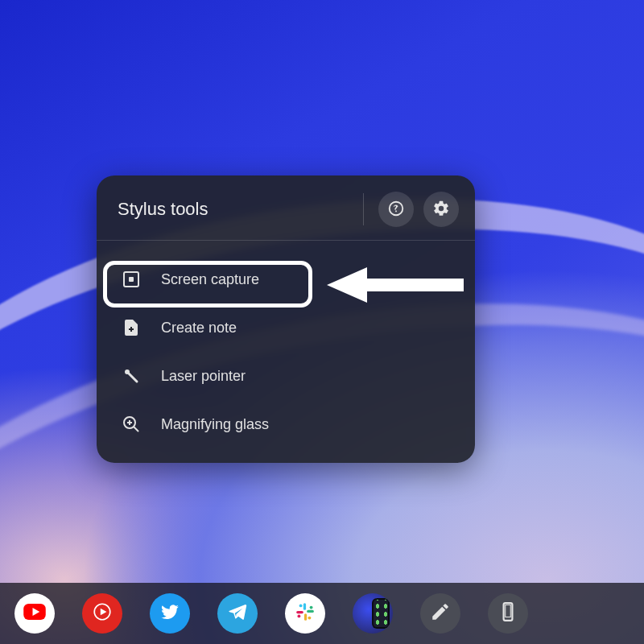 The height and width of the screenshot is (644, 644). What do you see at coordinates (237, 613) in the screenshot?
I see `shelf-app-telegram` at bounding box center [237, 613].